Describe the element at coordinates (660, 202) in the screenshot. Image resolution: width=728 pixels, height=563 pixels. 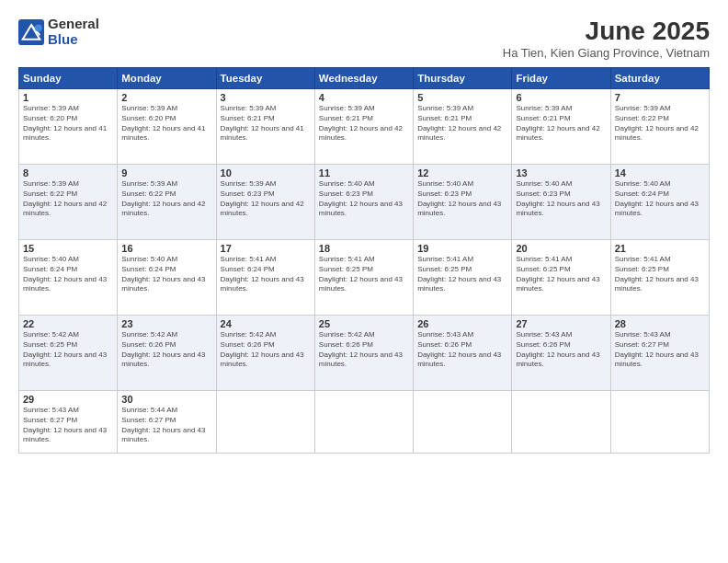
I see `table-row: 14 Sunrise: 5:40 AMSunset: 6:24 PMDaylig…` at that location.